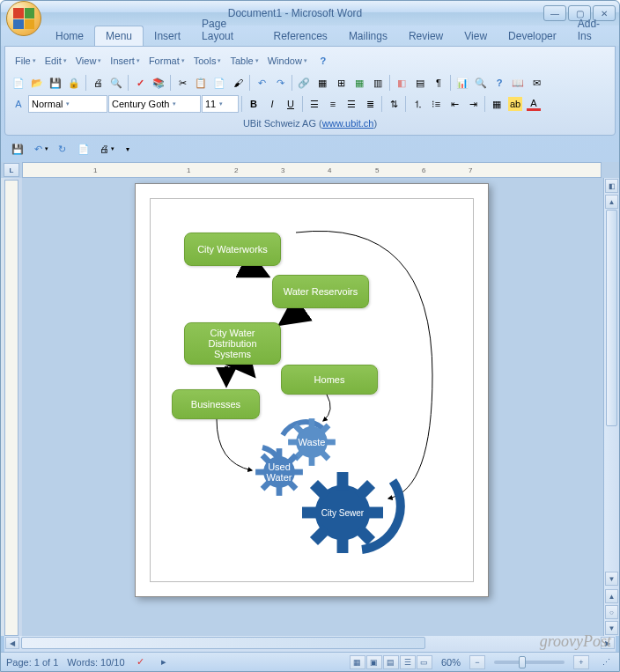  Describe the element at coordinates (515, 104) in the screenshot. I see `highlight-button: ab` at that location.